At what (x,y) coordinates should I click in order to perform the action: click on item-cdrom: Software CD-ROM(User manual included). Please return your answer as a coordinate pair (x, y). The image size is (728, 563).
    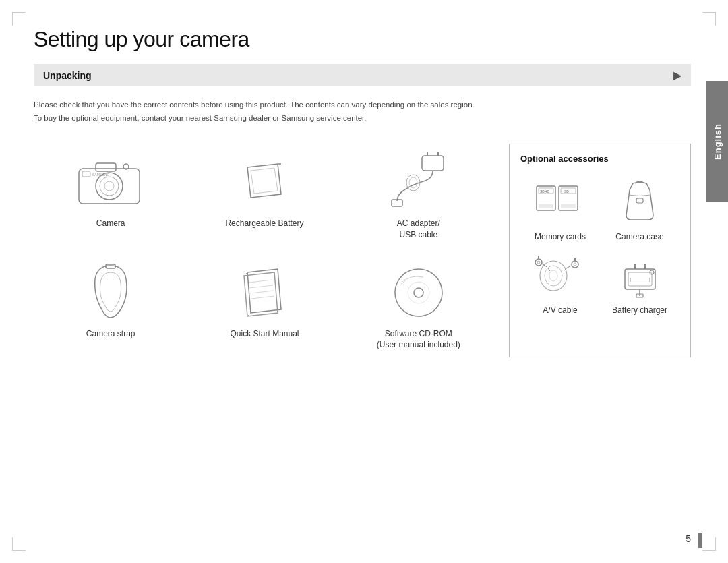
    Looking at the image, I should click on (419, 306).